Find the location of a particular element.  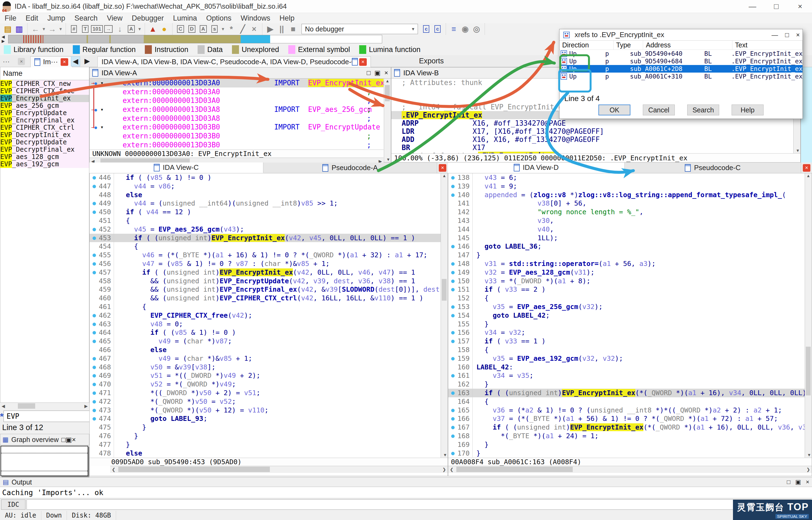

xrefs-close-icon: × is located at coordinates (798, 35).